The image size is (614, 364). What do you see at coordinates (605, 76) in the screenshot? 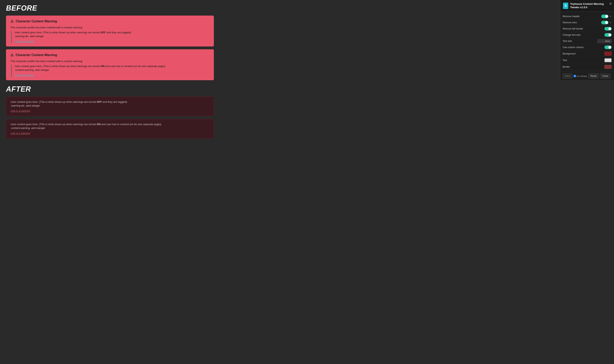
I see `close-button: Close` at bounding box center [605, 76].